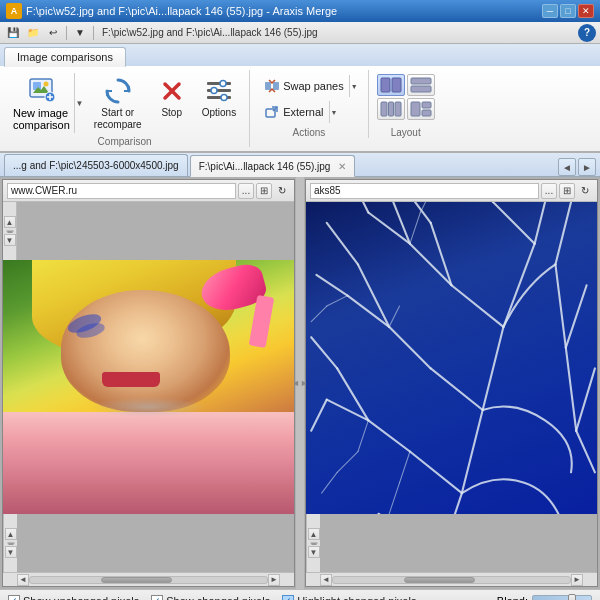 Image resolution: width=600 pixels, height=600 pixels. What do you see at coordinates (10, 240) in the screenshot?
I see `vscroll-down-arrow: ▼` at bounding box center [10, 240].